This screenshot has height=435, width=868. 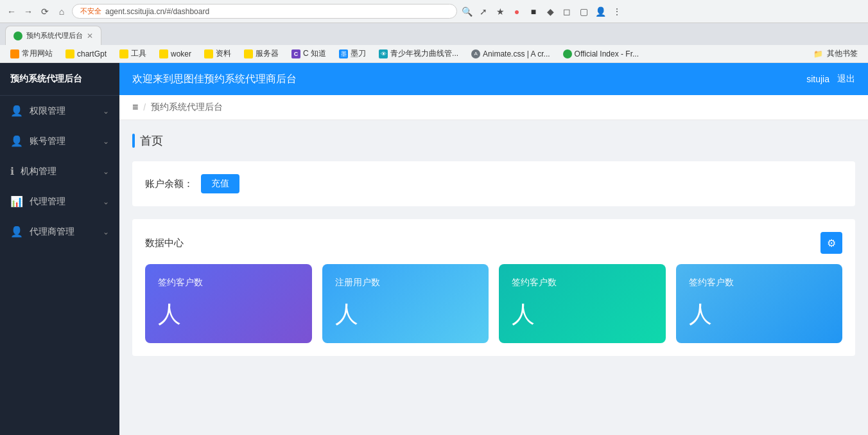 I want to click on recharge-button: 充值, so click(x=220, y=184).